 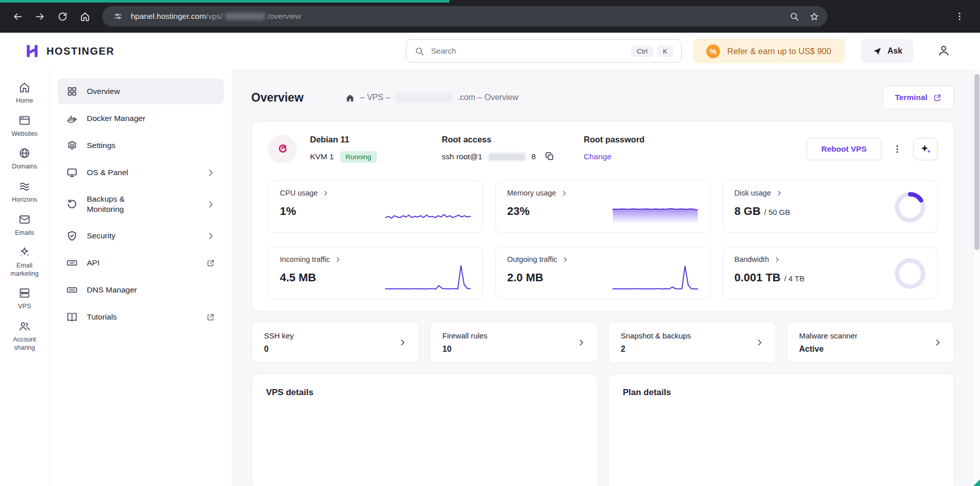 I want to click on cpu-usage-chart, so click(x=428, y=210).